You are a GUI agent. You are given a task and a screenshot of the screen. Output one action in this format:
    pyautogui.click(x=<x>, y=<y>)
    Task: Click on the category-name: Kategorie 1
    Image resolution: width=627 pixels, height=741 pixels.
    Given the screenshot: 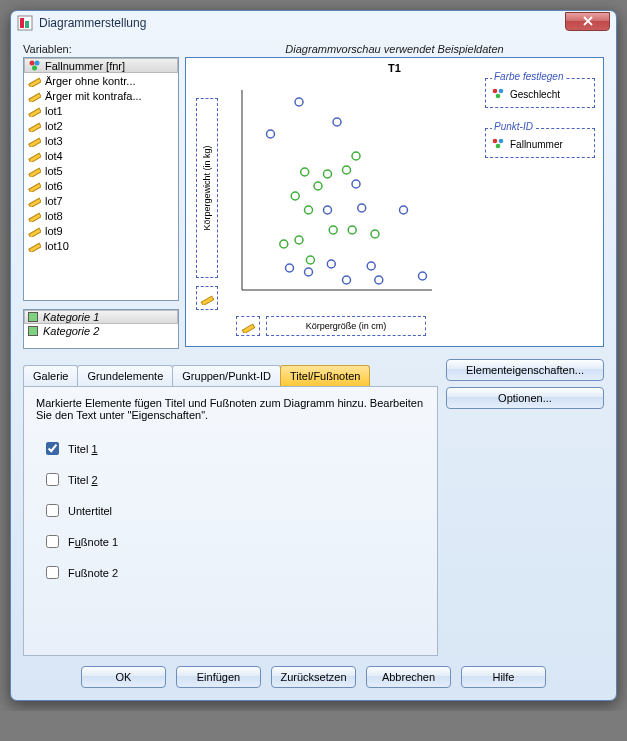 What is the action you would take?
    pyautogui.click(x=71, y=317)
    